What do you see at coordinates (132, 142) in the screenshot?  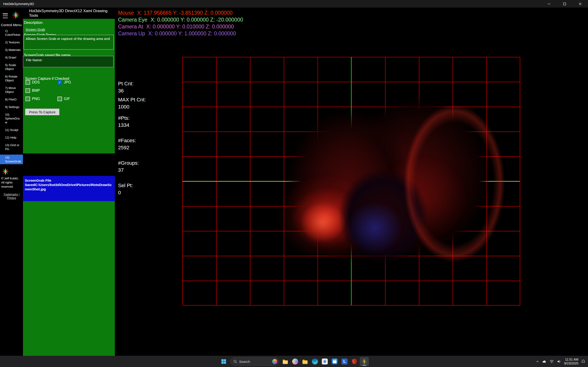 I see `model-stats: Pt Cnt:36MAX Pt Cnt:1000#Pts:1334#Faces:…` at bounding box center [132, 142].